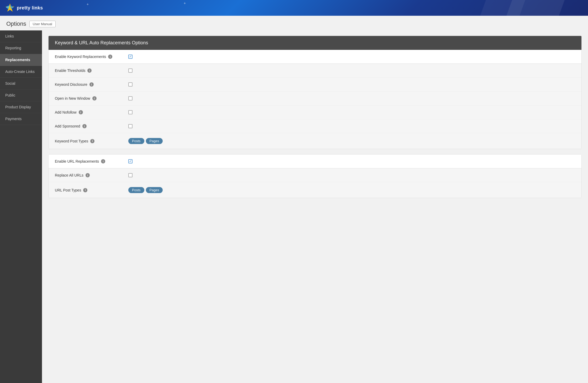 The height and width of the screenshot is (383, 588). Describe the element at coordinates (315, 175) in the screenshot. I see `option-row-replace-all-urls: Replace All URLs i` at that location.